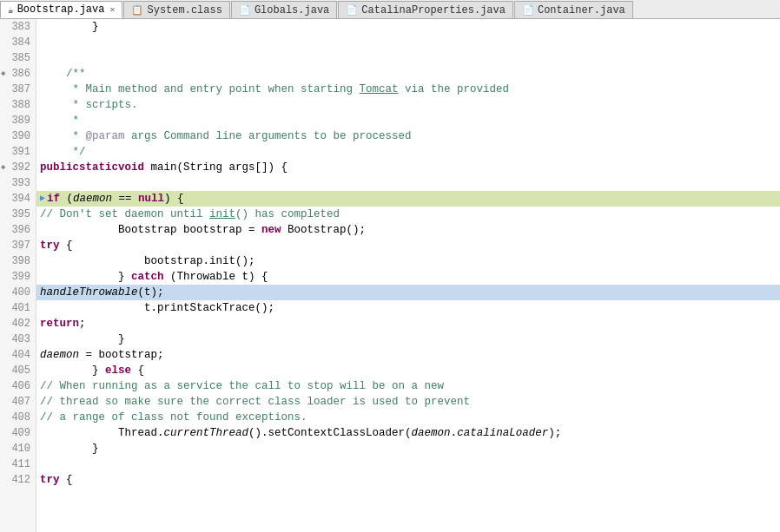 Image resolution: width=780 pixels, height=532 pixels. What do you see at coordinates (61, 10) in the screenshot?
I see `tab-bootstrap: ☕ Bootstrap.java ✕` at bounding box center [61, 10].